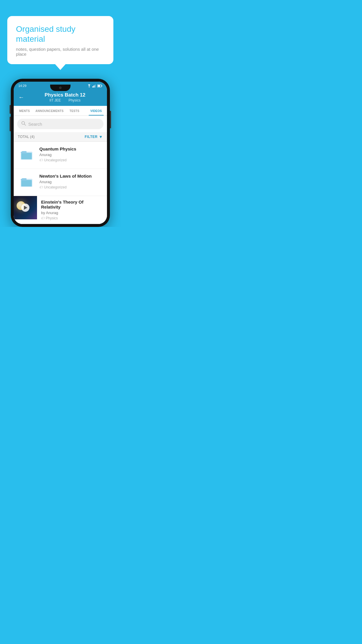 This screenshot has height=644, width=362. I want to click on tag-label-2: Uncategorized, so click(55, 187).